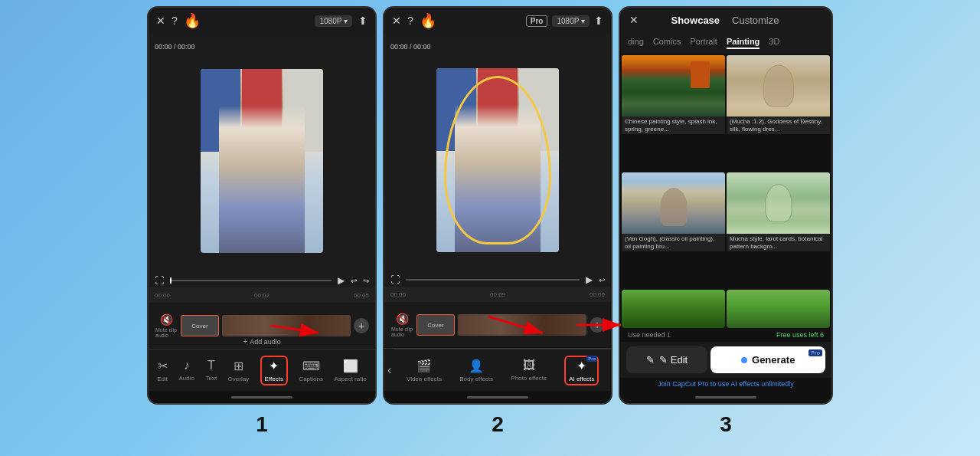 The image size is (980, 456). What do you see at coordinates (768, 360) in the screenshot?
I see `generate-button: Generate Pro` at bounding box center [768, 360].